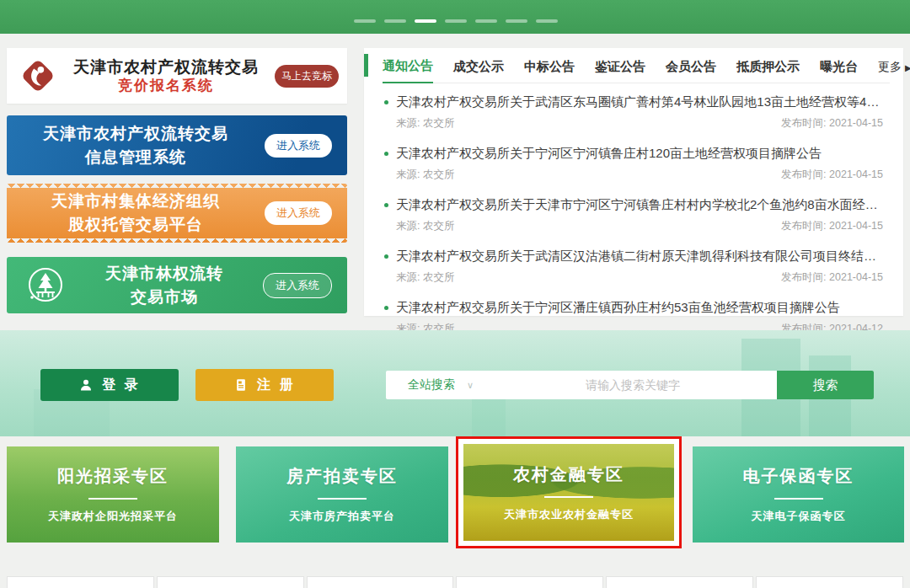  Describe the element at coordinates (569, 492) in the screenshot. I see `zone-card-rural-finance: 农村金融专区 天津市农业农村金融专区` at that location.